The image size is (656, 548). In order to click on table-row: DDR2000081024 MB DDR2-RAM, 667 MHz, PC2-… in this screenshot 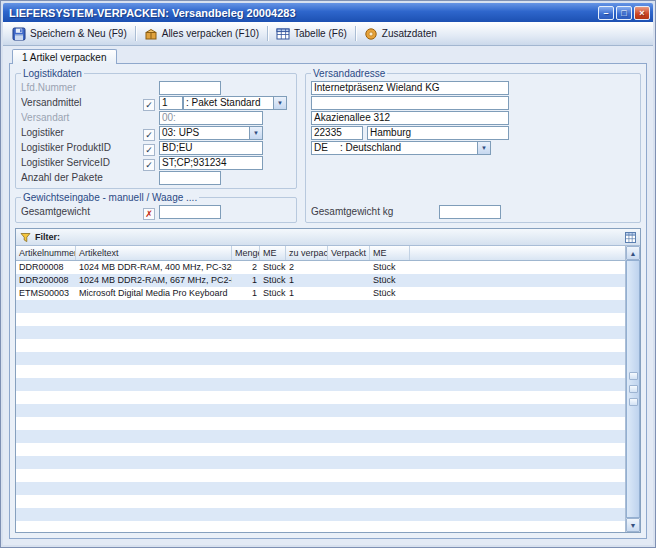, I will do `click(320, 280)`.